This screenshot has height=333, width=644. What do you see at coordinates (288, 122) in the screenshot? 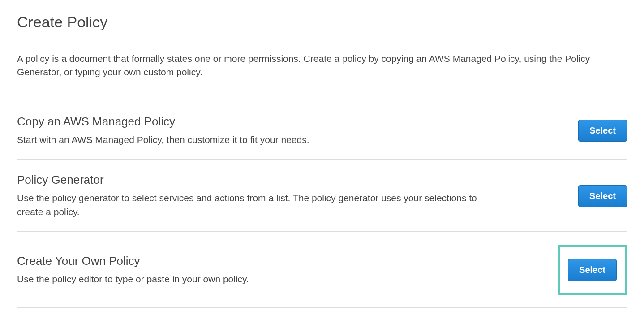
I see `option-title: Copy an AWS Managed Policy` at bounding box center [288, 122].